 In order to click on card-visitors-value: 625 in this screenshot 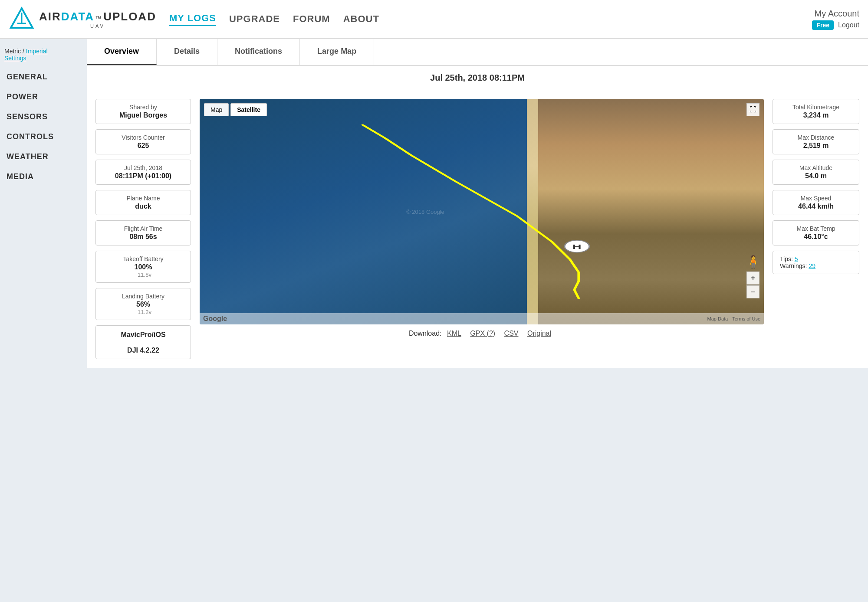, I will do `click(143, 146)`.